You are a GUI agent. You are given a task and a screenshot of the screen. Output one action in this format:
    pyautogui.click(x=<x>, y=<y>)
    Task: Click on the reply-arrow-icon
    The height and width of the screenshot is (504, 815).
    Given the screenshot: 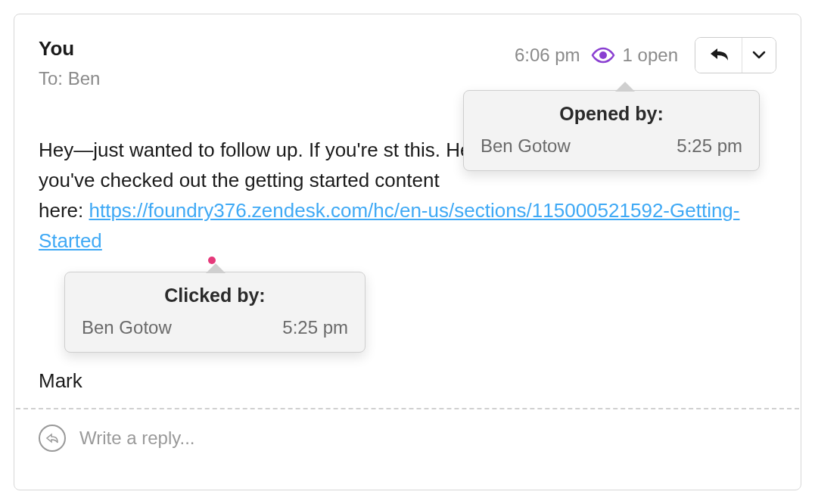 What is the action you would take?
    pyautogui.click(x=719, y=55)
    